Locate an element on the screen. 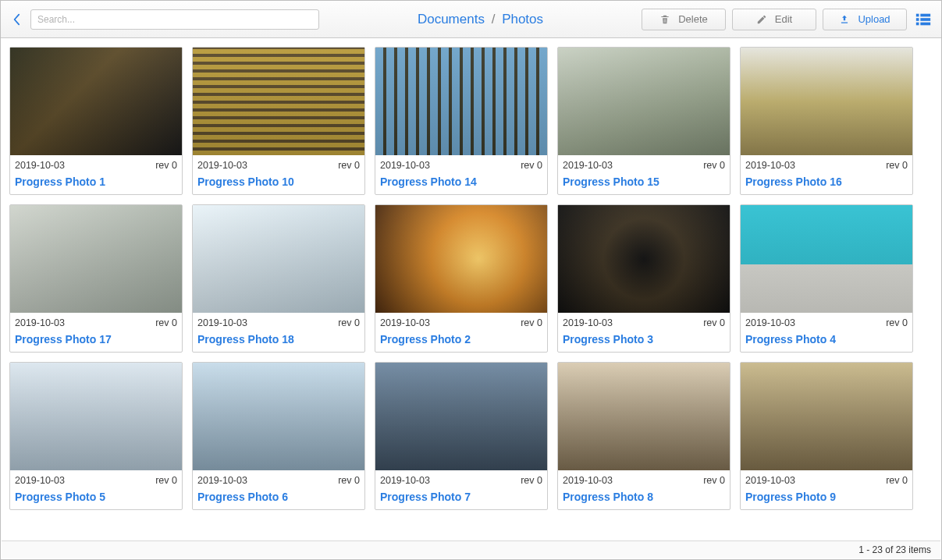  photo-title: Progress Photo 9 is located at coordinates (826, 498).